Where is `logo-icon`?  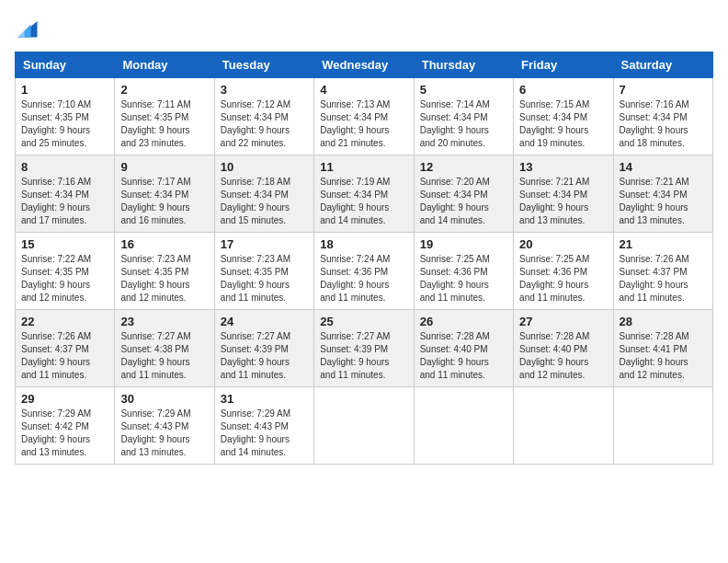 logo-icon is located at coordinates (28, 28).